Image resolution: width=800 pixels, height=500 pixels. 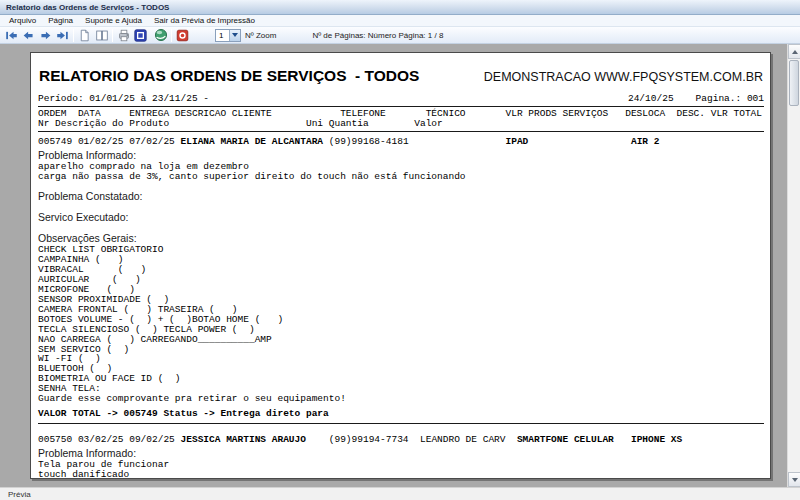 I want to click on report-header: RELATORIO DAS ORDENS DE SERVIÇOS - TODOS…, so click(x=401, y=78).